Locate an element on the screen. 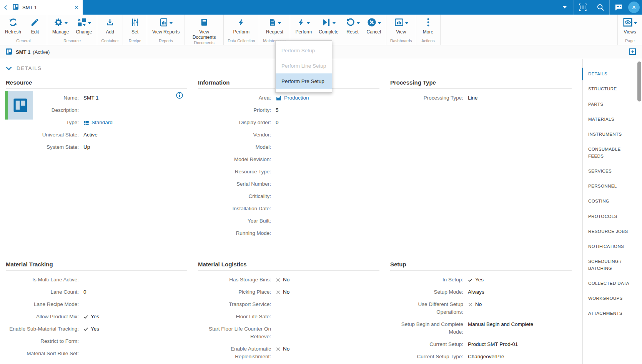  resource-board-icon is located at coordinates (9, 52).